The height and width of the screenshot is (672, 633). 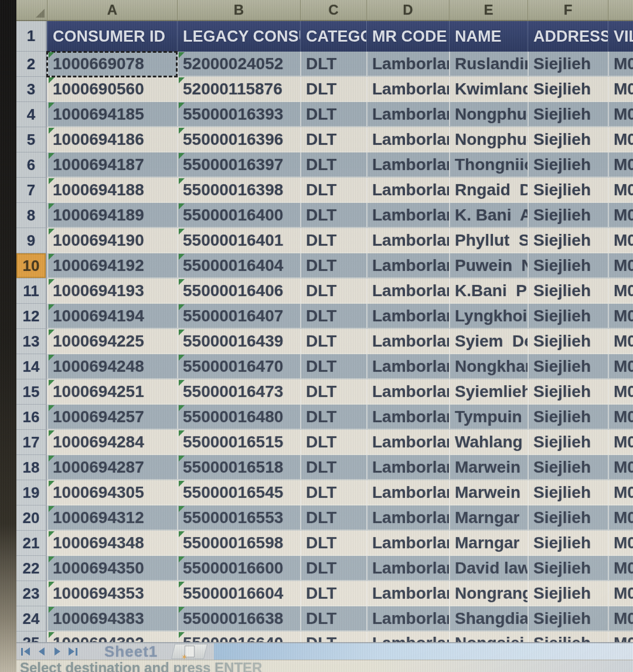 What do you see at coordinates (112, 291) in the screenshot?
I see `cell-A11: 1000694193` at bounding box center [112, 291].